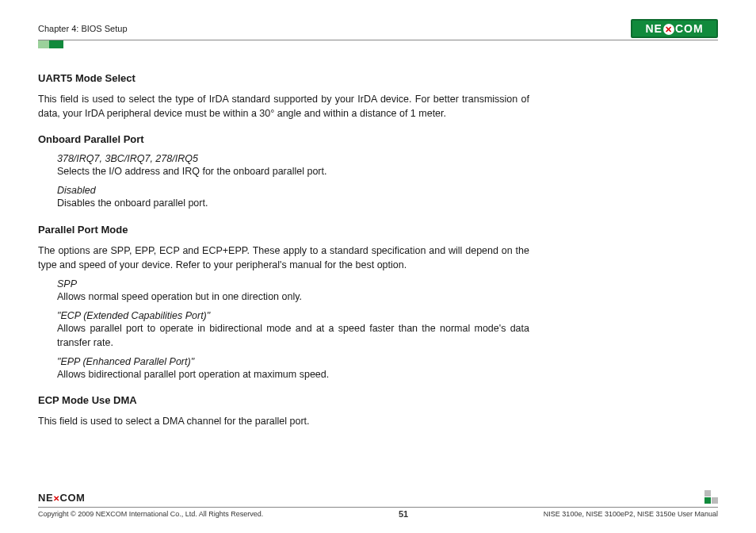 The width and height of the screenshot is (756, 533). Describe the element at coordinates (674, 29) in the screenshot. I see `logo-text: NE✕COM` at that location.